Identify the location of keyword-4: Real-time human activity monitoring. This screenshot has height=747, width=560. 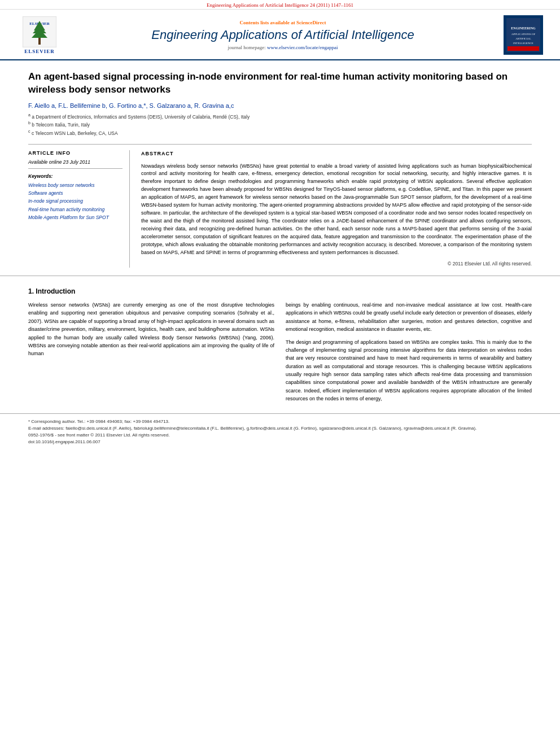
(76, 209).